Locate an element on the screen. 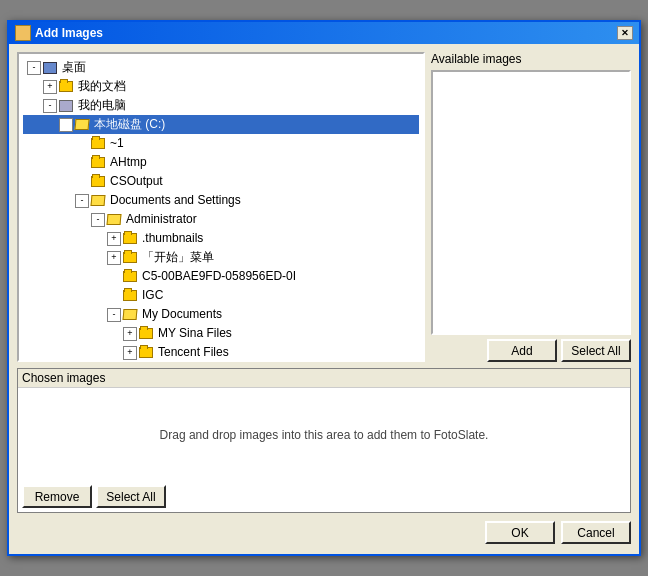 This screenshot has height=576, width=648. localc-icon is located at coordinates (83, 125).